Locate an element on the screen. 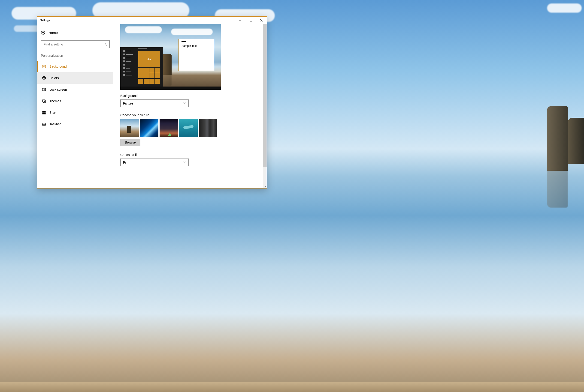 This screenshot has width=584, height=392. nav-label: Themes is located at coordinates (55, 101).